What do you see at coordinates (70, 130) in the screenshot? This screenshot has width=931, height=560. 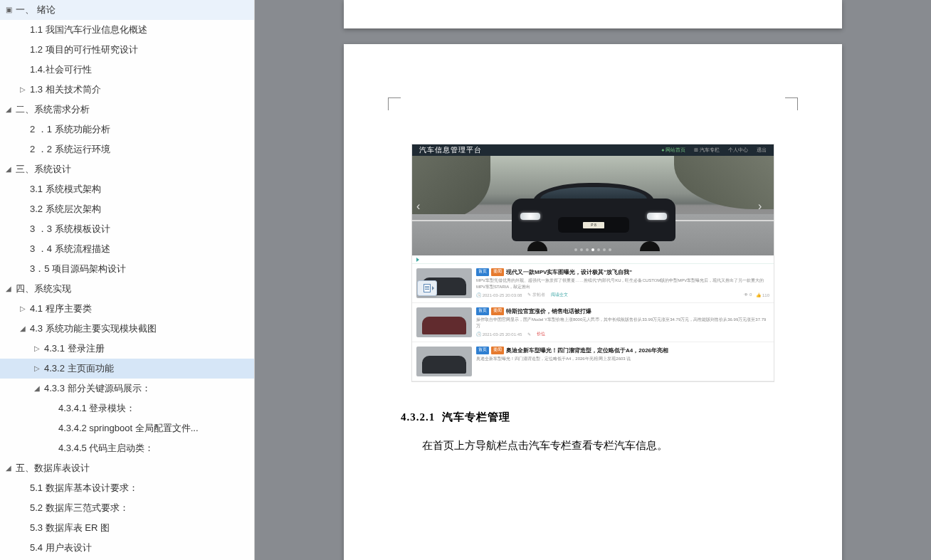 I see `outline-label: 2 ．1 系统功能分析` at bounding box center [70, 130].